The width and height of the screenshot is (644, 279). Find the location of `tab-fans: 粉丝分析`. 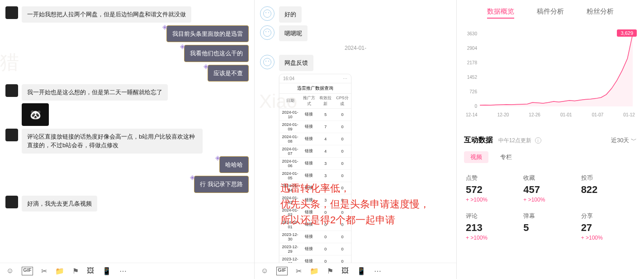

tab-fans: 粉丝分析 is located at coordinates (600, 12).